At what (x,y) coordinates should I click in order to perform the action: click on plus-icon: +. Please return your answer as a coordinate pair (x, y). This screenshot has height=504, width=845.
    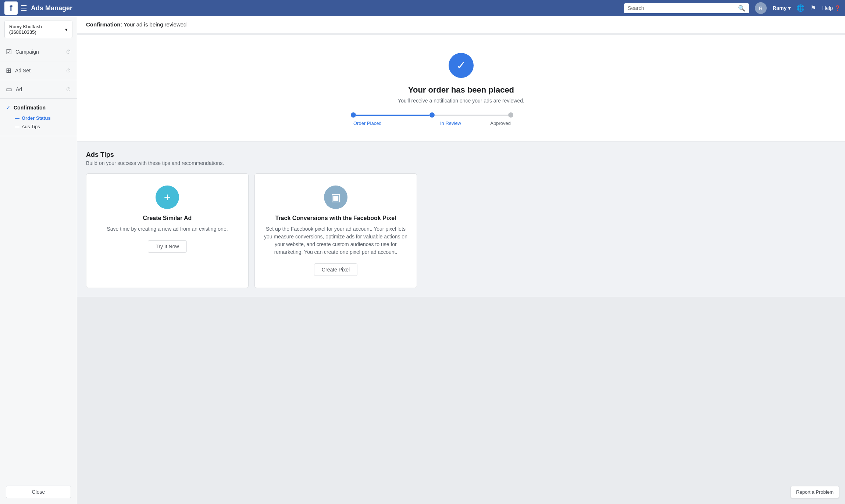
    Looking at the image, I should click on (168, 198).